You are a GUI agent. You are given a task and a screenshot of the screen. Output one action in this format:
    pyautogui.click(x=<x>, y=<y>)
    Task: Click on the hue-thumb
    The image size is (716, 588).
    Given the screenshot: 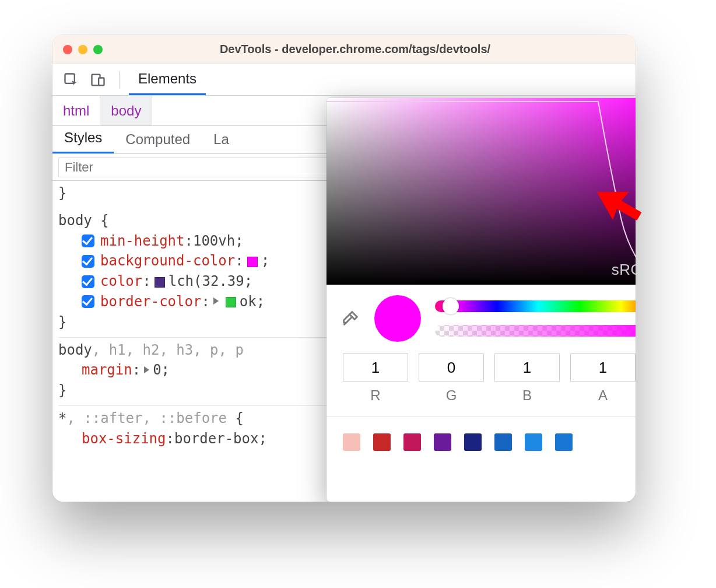 What is the action you would take?
    pyautogui.click(x=451, y=306)
    